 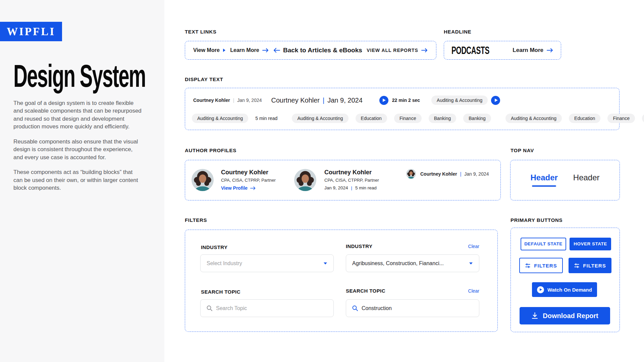 I want to click on filters-box: INDUSTRY Select Industry INDUSTRY Clear …, so click(x=341, y=281).